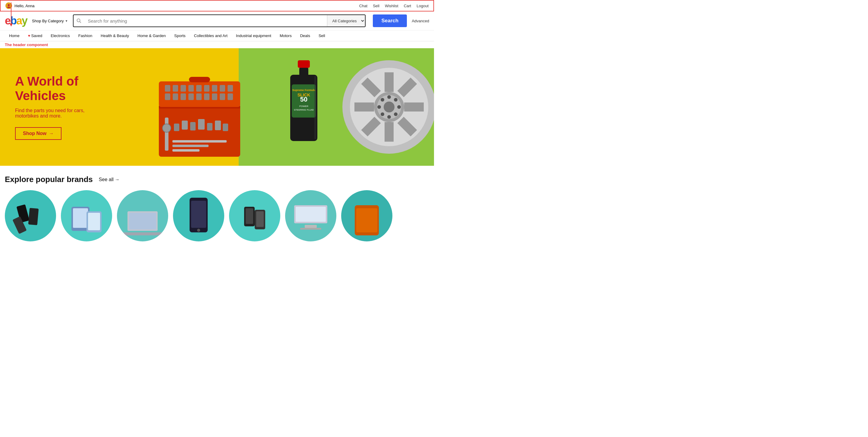  I want to click on main-header: ebay Shop By Category ▼ All Categories S…, so click(217, 21).